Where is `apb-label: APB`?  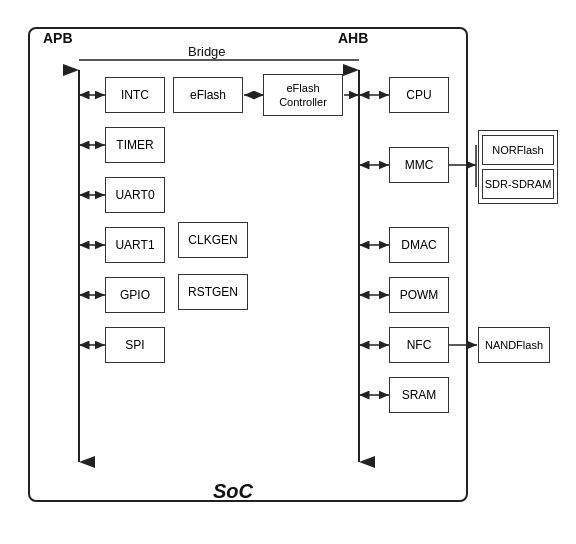
apb-label: APB is located at coordinates (58, 38).